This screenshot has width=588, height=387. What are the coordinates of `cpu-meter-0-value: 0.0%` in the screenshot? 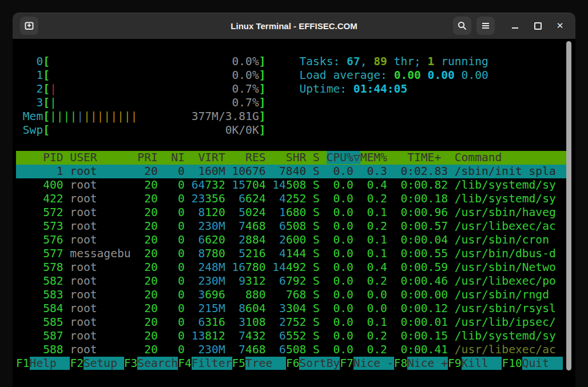 It's located at (246, 62).